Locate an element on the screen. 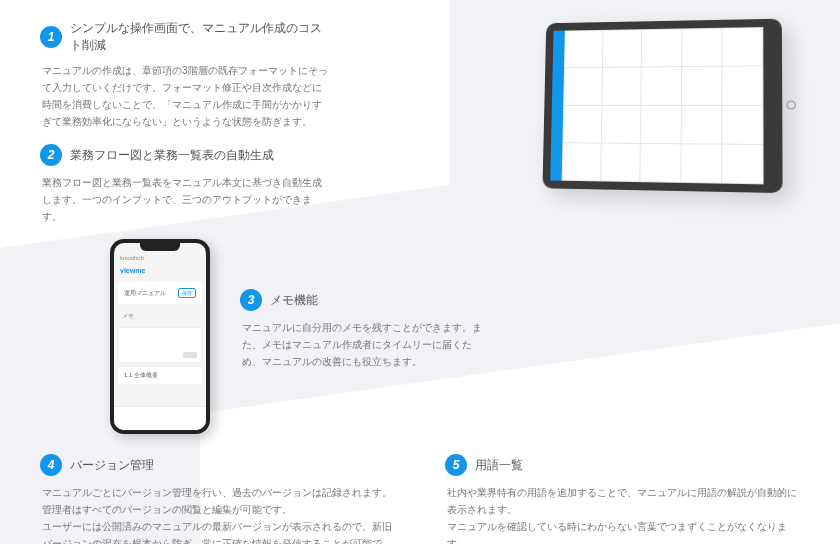 The width and height of the screenshot is (840, 544). badge-1: 1 is located at coordinates (51, 37).